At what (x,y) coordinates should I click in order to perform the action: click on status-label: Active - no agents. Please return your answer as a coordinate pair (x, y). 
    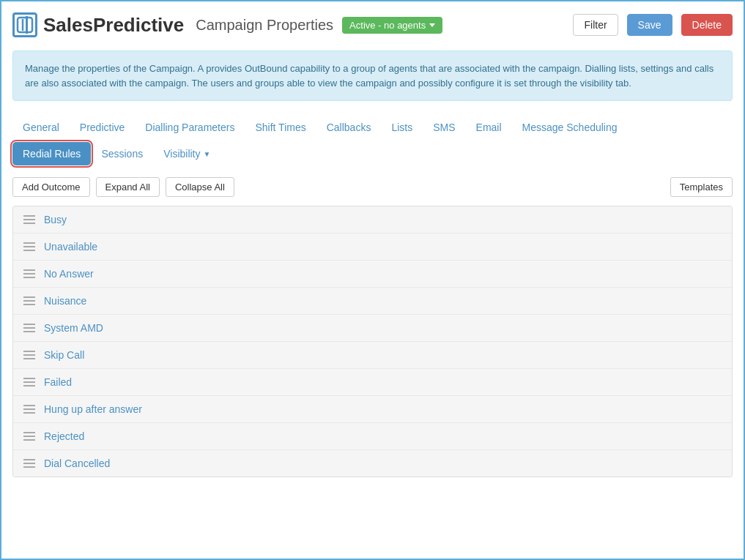
    Looking at the image, I should click on (388, 25).